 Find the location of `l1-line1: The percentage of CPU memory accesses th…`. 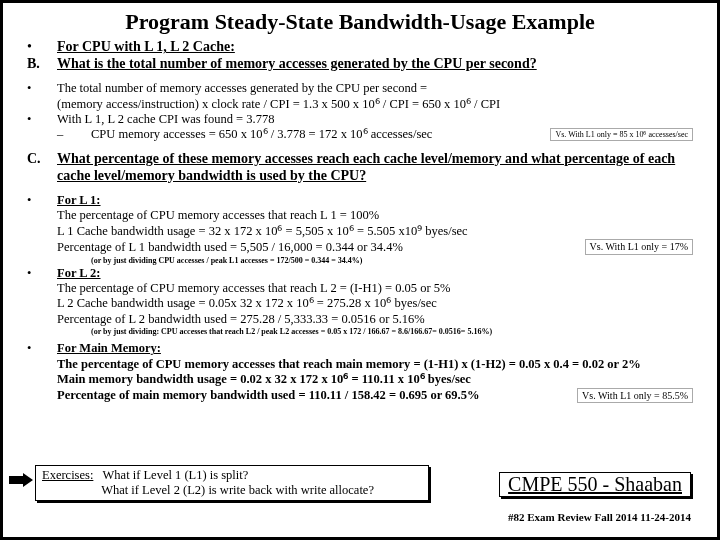

l1-line1: The percentage of CPU memory accesses th… is located at coordinates (375, 215).